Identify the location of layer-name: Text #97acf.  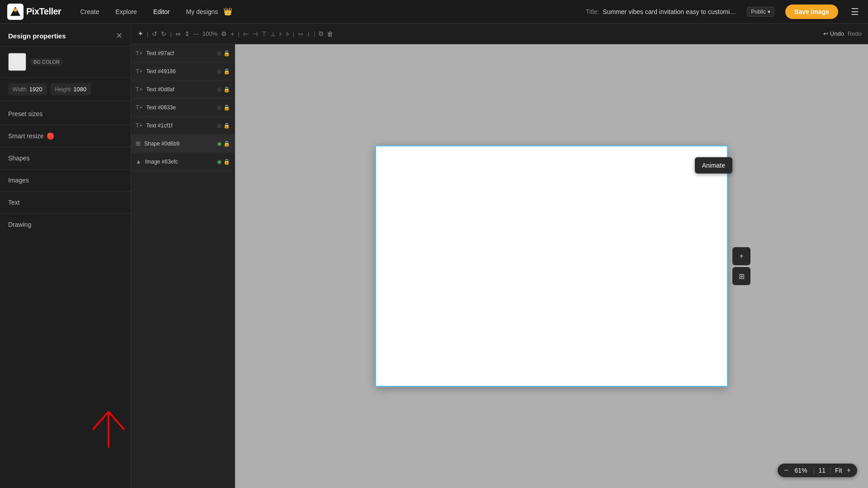
(180, 53).